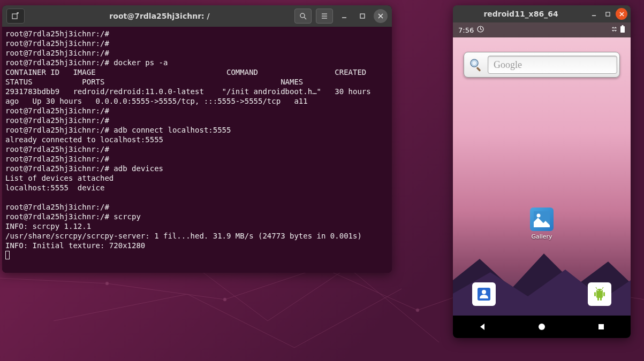 This screenshot has width=644, height=361. Describe the element at coordinates (594, 14) in the screenshot. I see `android-minimize-button` at that location.